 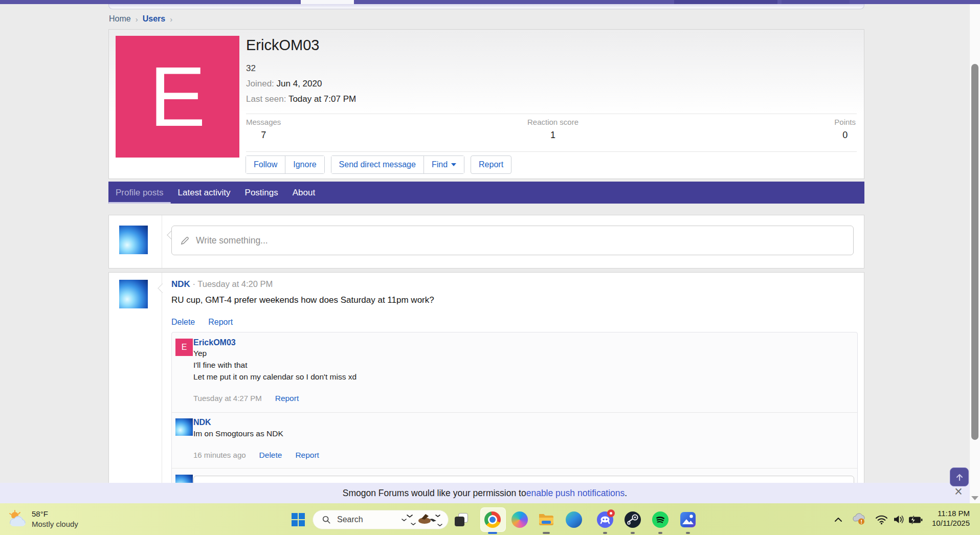 I want to click on tab-postings: Postings, so click(x=262, y=192).